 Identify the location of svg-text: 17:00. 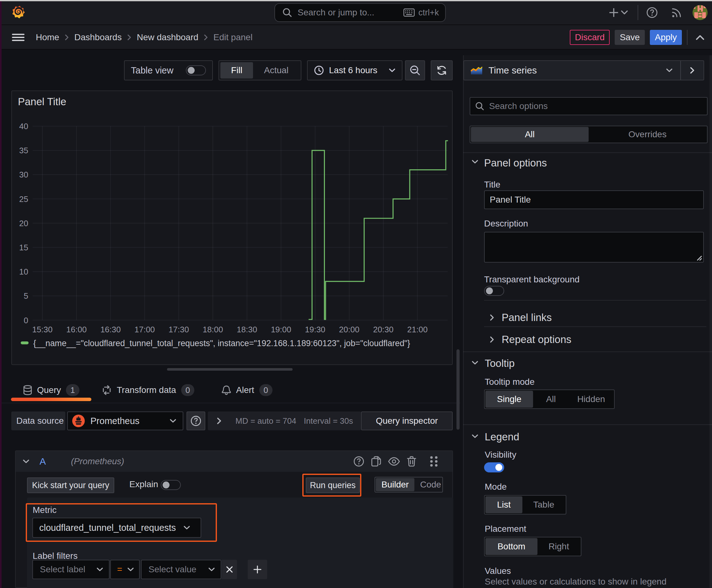
(145, 330).